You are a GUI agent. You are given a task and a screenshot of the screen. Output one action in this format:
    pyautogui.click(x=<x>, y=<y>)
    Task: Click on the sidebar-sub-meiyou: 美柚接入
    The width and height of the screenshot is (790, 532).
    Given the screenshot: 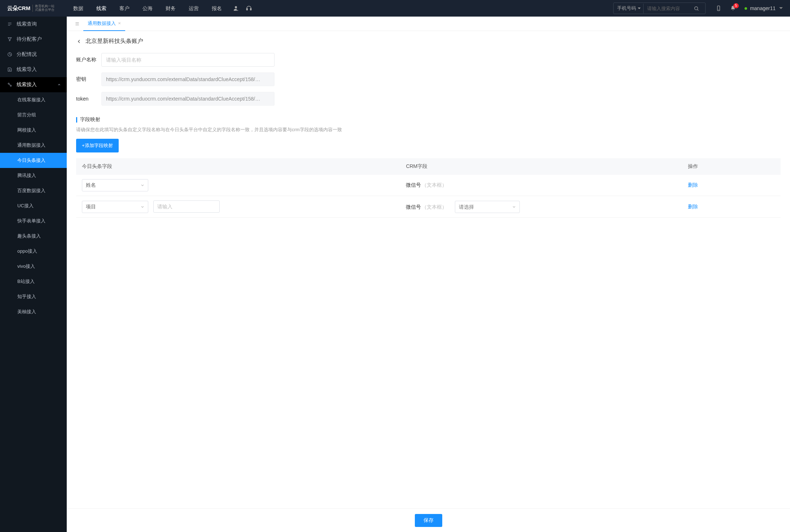 What is the action you would take?
    pyautogui.click(x=33, y=312)
    